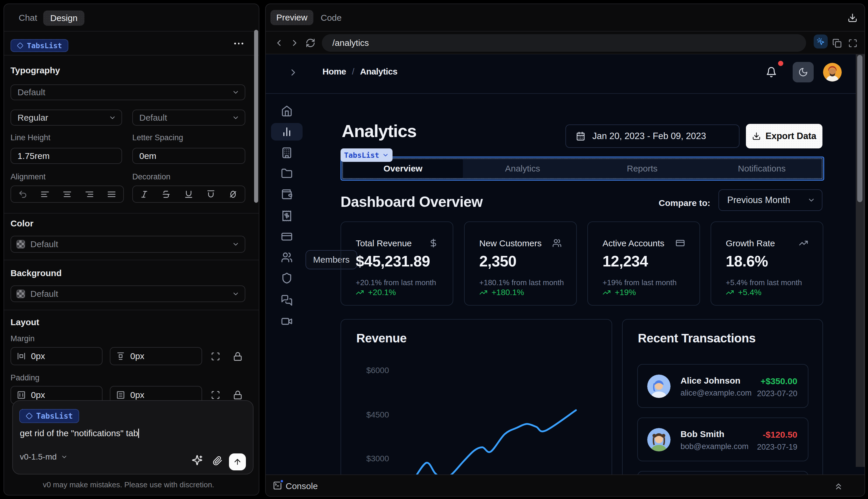 The image size is (868, 499). I want to click on letter-spacing-value: 0em, so click(145, 156).